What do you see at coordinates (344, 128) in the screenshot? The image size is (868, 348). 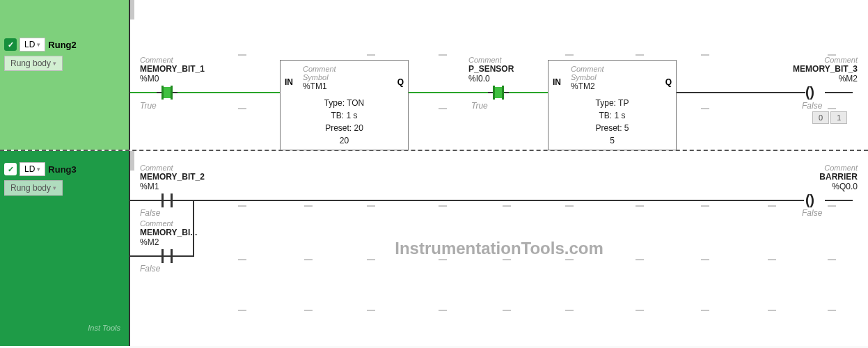 I see `timer-preset: Preset: 20` at bounding box center [344, 128].